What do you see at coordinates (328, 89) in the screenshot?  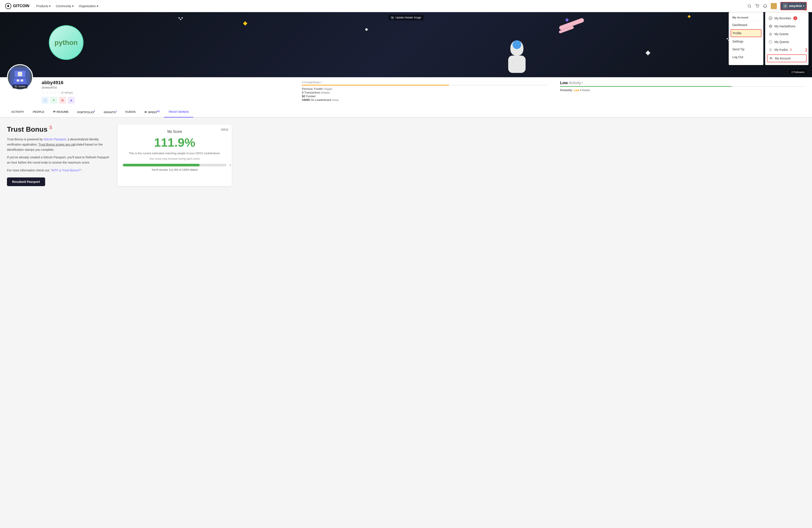 I see `toggle-link: (Toggle)` at bounding box center [328, 89].